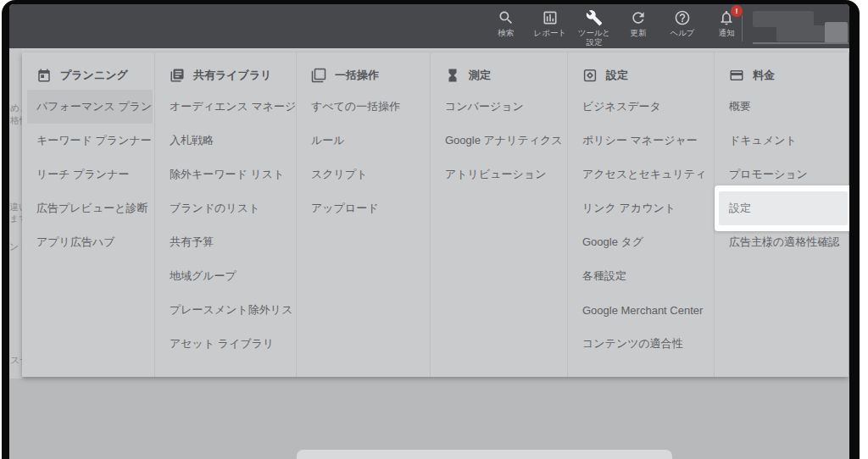 The image size is (868, 459). I want to click on menu-item: アクセスとセキュリティ, so click(641, 174).